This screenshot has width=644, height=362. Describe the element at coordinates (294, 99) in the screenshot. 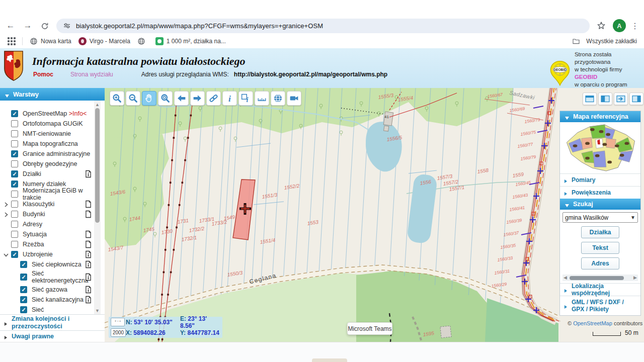

I see `camera-button` at that location.